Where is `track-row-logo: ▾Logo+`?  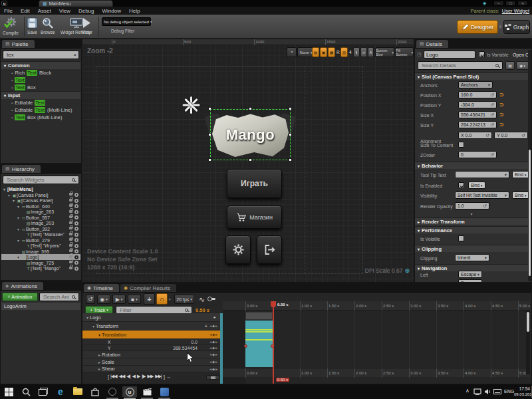
track-row-logo: ▾Logo+ is located at coordinates (152, 318).